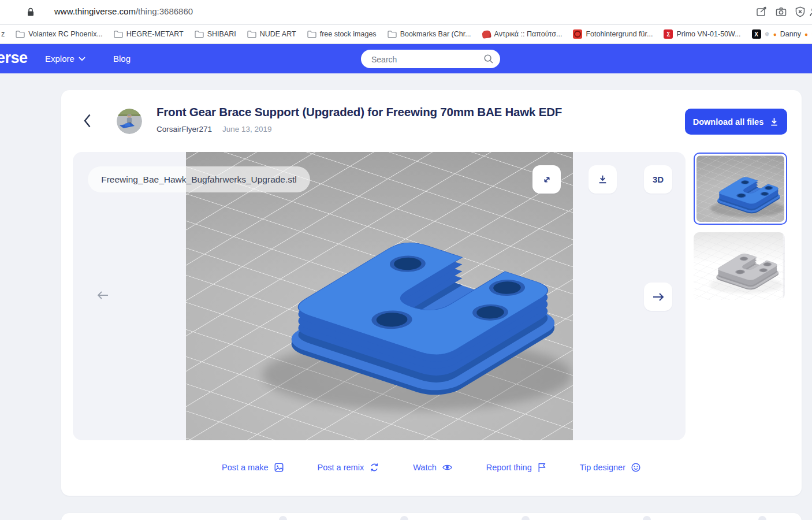 Image resolution: width=812 pixels, height=520 pixels. What do you see at coordinates (103, 295) in the screenshot?
I see `arrow-left-icon` at bounding box center [103, 295].